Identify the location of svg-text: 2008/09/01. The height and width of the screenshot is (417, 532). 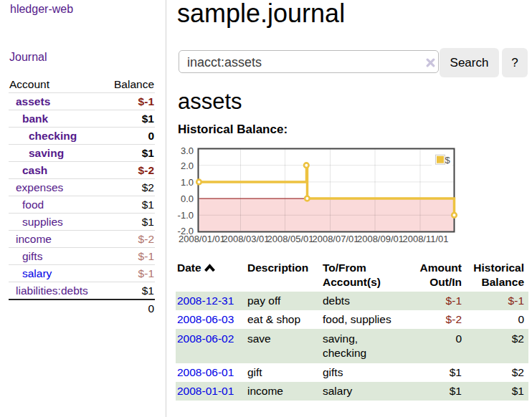
(380, 239).